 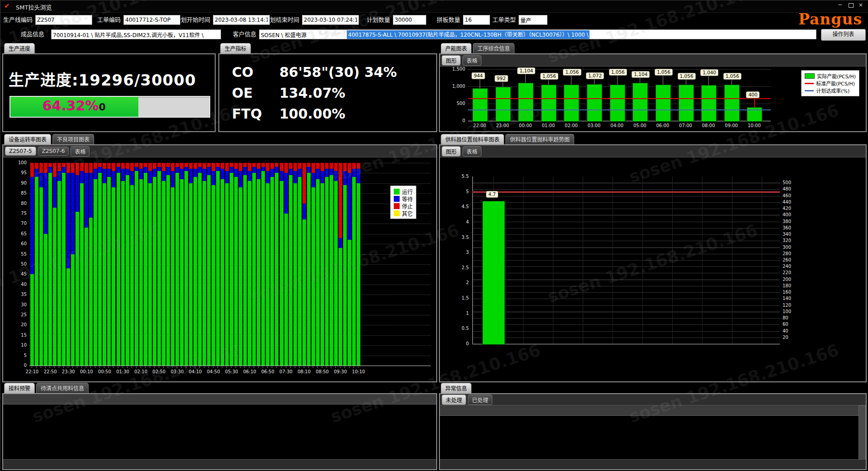 I want to click on tab-feeder-trend: 供料器位置抛料率趋势图, so click(x=540, y=139).